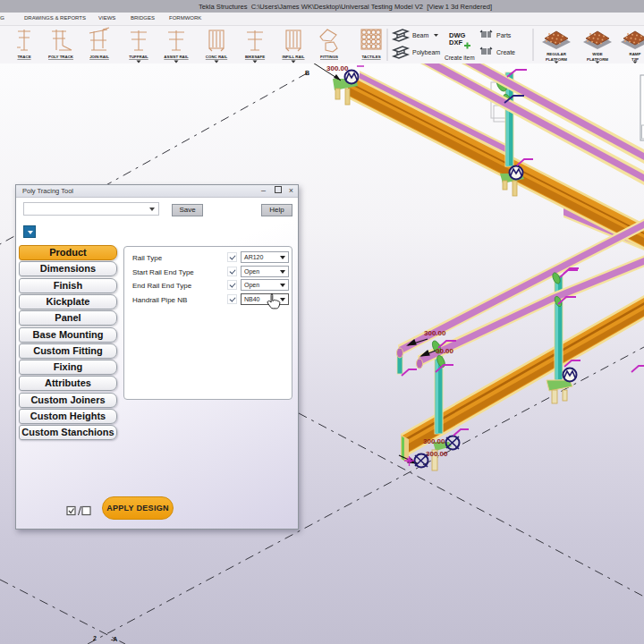 This screenshot has height=644, width=644. Describe the element at coordinates (216, 57) in the screenshot. I see `svg-text: CONC RAIL` at that location.